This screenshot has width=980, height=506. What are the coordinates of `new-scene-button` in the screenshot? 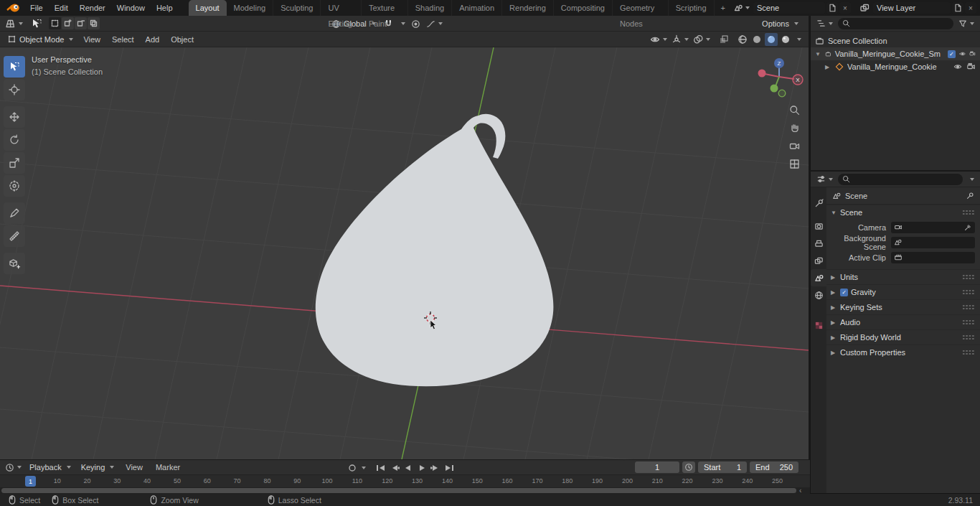 It's located at (832, 8).